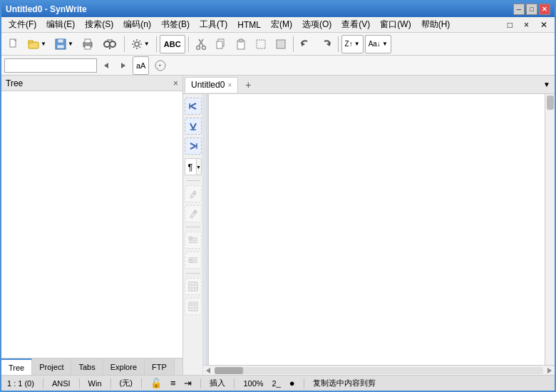 This screenshot has height=392, width=556. I want to click on find-button, so click(110, 44).